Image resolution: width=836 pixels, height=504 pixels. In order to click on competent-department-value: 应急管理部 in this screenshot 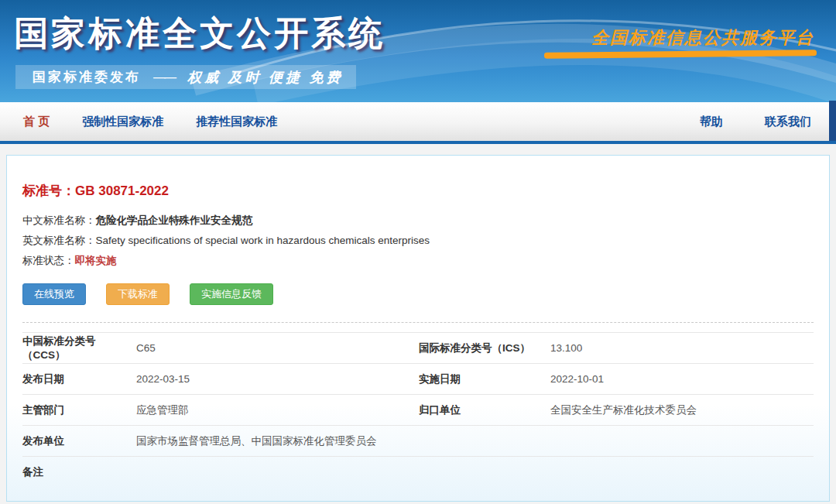, I will do `click(277, 410)`.